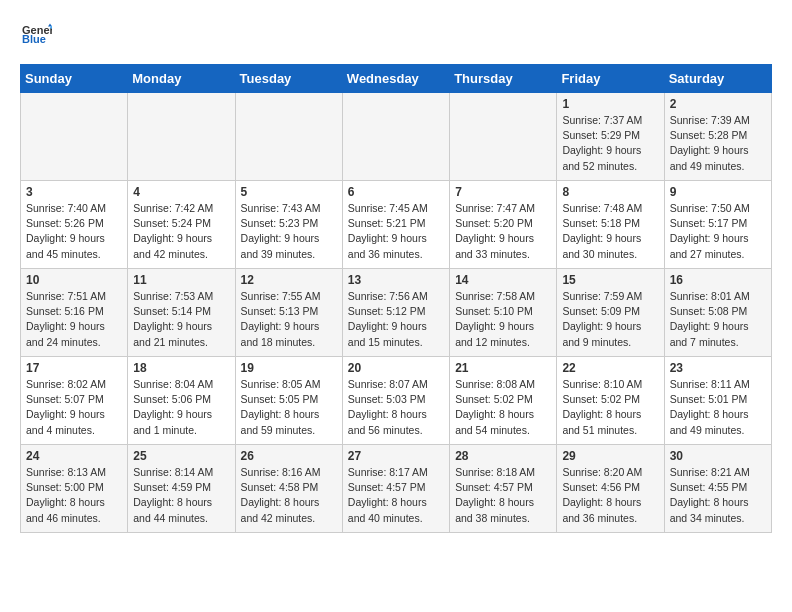  What do you see at coordinates (718, 232) in the screenshot?
I see `day-info: Sunrise: 7:50 AMSunset: 5:17 PMDaylight:…` at bounding box center [718, 232].